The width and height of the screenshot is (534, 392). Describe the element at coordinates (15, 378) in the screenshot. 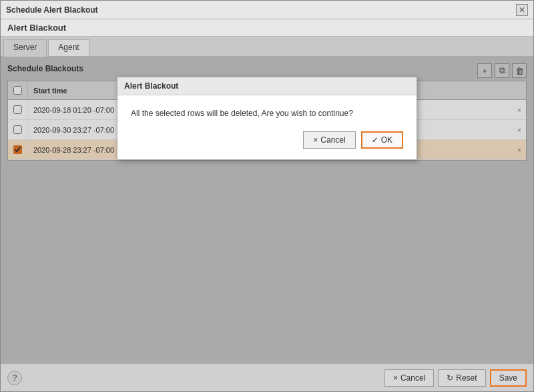

I see `help-icon: ?` at that location.